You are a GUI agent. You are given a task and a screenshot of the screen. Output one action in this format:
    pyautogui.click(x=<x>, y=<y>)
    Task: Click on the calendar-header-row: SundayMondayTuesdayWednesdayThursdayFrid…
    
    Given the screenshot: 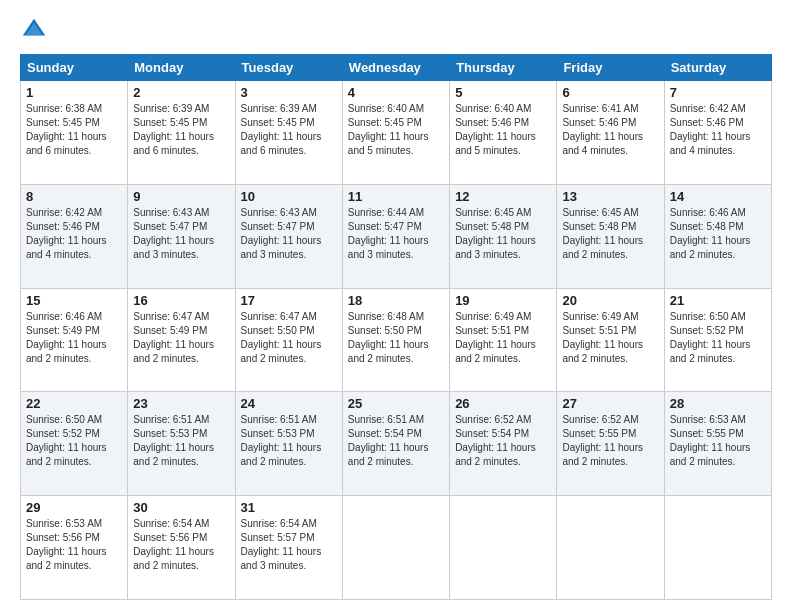 What is the action you would take?
    pyautogui.click(x=396, y=68)
    